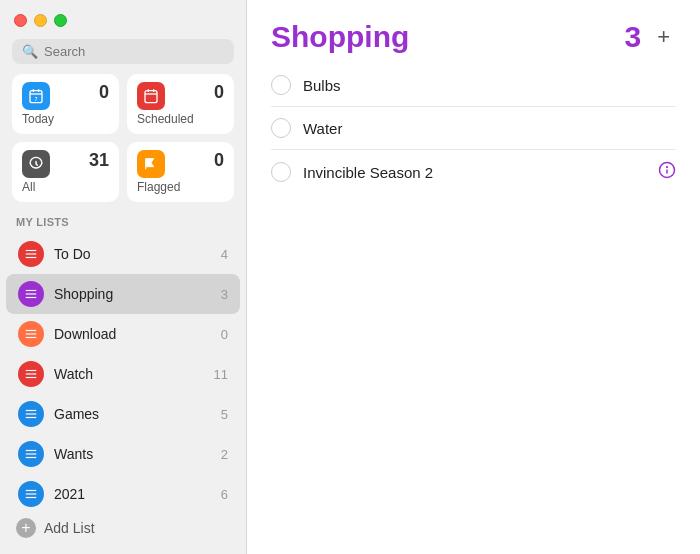 The height and width of the screenshot is (554, 700). Describe the element at coordinates (180, 172) in the screenshot. I see `smart-card-flagged: 0 Flagged` at that location.